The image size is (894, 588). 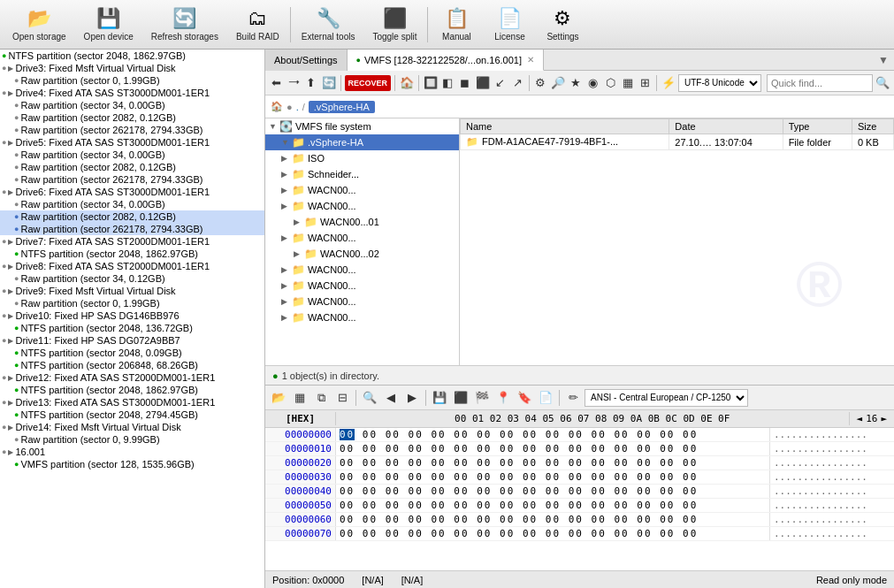 What do you see at coordinates (554, 463) in the screenshot?
I see `hex-bytes-2: 00 00 00 00 00 00 00 00 00 00 00 00 00 0…` at bounding box center [554, 463].